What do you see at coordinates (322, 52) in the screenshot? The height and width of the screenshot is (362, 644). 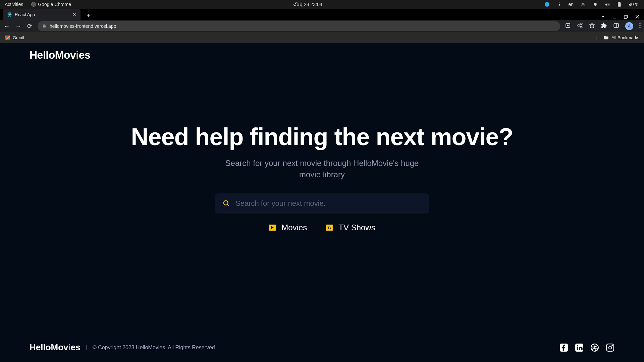 I see `app-header: HelloMovies` at bounding box center [322, 52].